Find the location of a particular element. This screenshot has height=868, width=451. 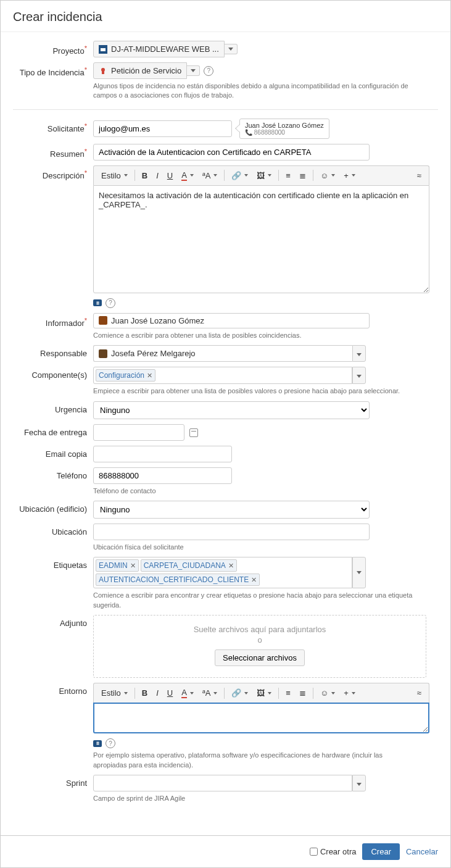

tags-select: EADMIN ✕ CARPETA_CIUDADANA ✕ AUTENTICACI… is located at coordinates (223, 573).